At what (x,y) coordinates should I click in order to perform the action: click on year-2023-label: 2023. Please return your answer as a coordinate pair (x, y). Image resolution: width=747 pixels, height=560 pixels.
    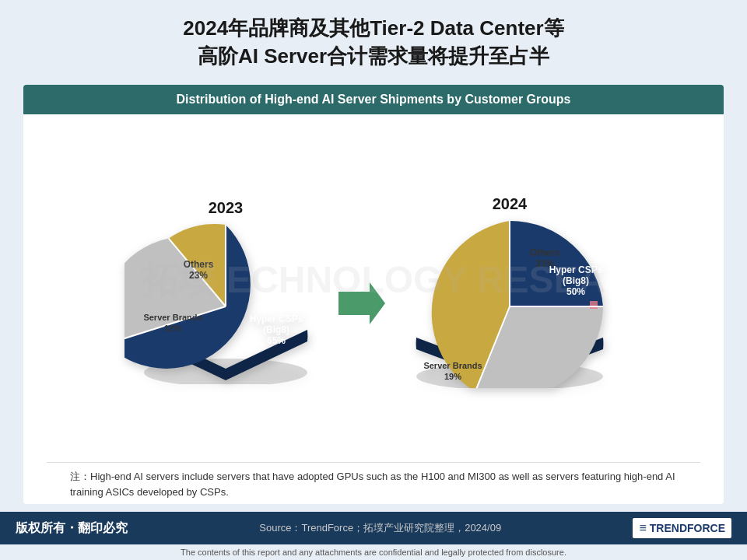
    Looking at the image, I should click on (226, 208).